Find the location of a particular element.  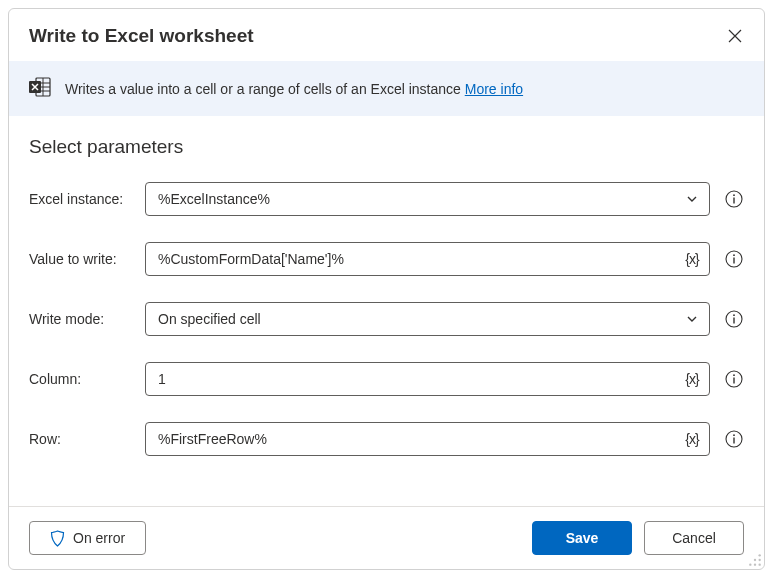

input-row is located at coordinates (428, 439).